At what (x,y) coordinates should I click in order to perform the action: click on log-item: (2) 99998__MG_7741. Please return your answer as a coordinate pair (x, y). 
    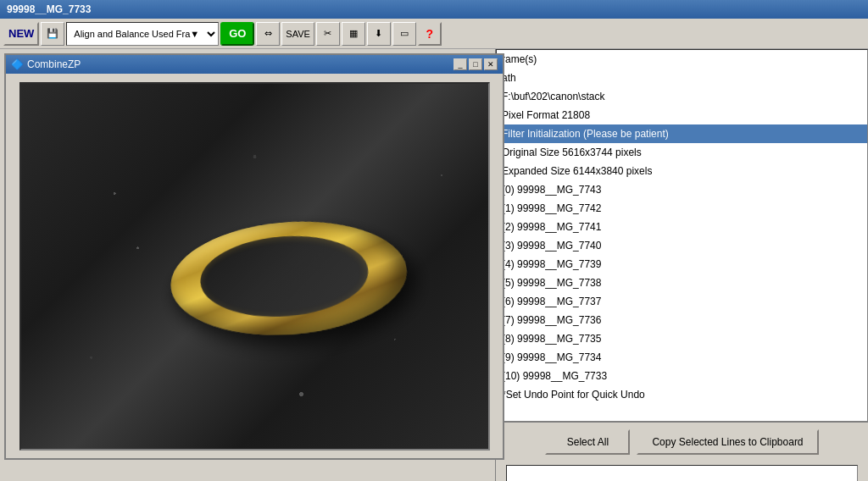
    Looking at the image, I should click on (682, 227).